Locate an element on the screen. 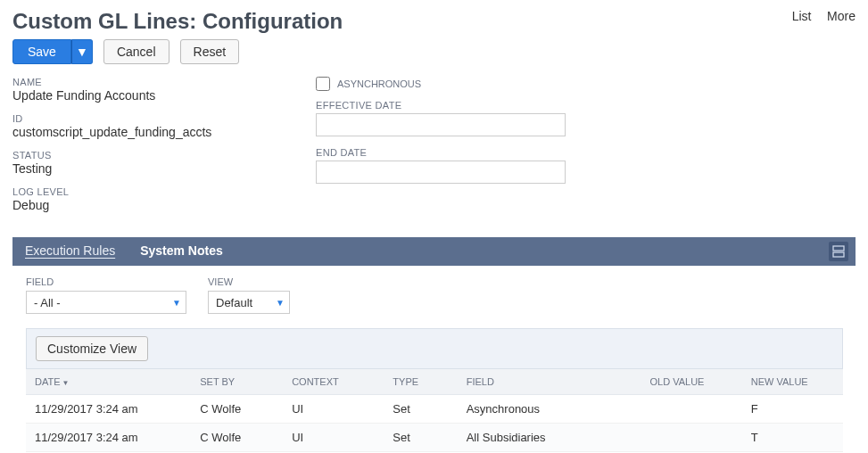 The width and height of the screenshot is (868, 453). filter-field-label: FIELD is located at coordinates (106, 282).